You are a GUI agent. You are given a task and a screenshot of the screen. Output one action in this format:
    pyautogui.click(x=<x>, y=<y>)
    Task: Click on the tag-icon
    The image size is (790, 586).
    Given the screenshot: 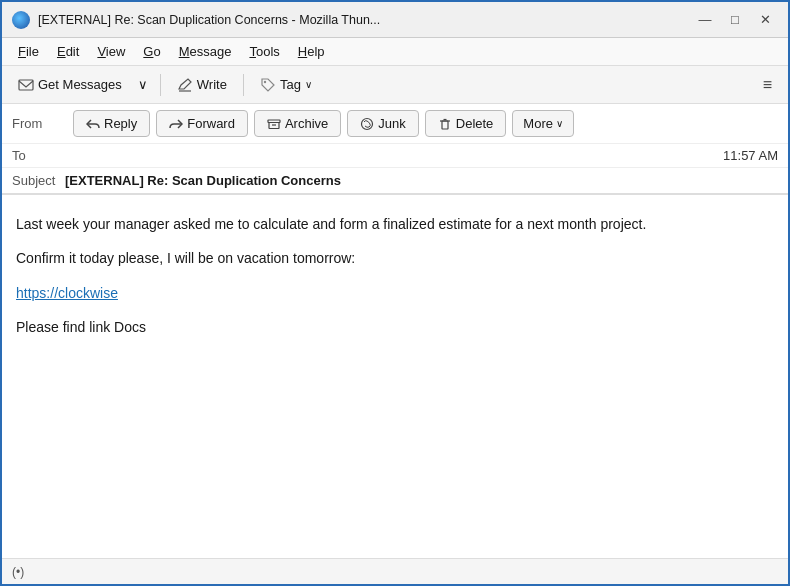 What is the action you would take?
    pyautogui.click(x=268, y=85)
    